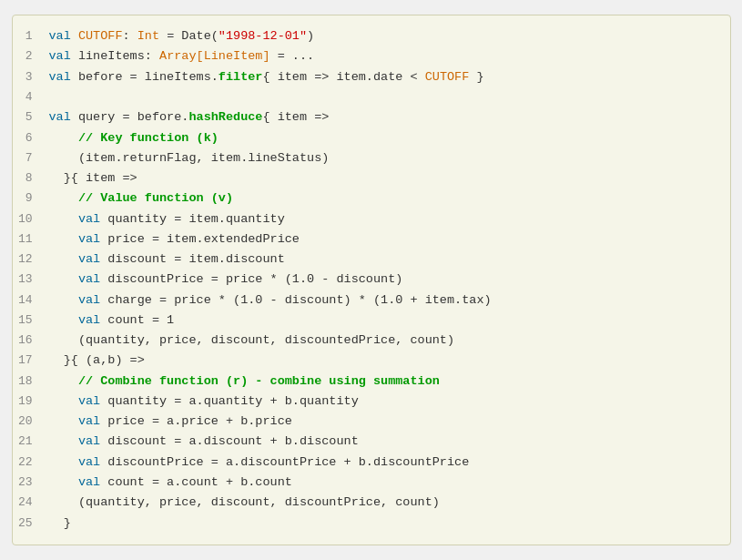 The height and width of the screenshot is (560, 742). What do you see at coordinates (371, 361) in the screenshot?
I see `table-row: 17 }{ (a,b) =>` at bounding box center [371, 361].